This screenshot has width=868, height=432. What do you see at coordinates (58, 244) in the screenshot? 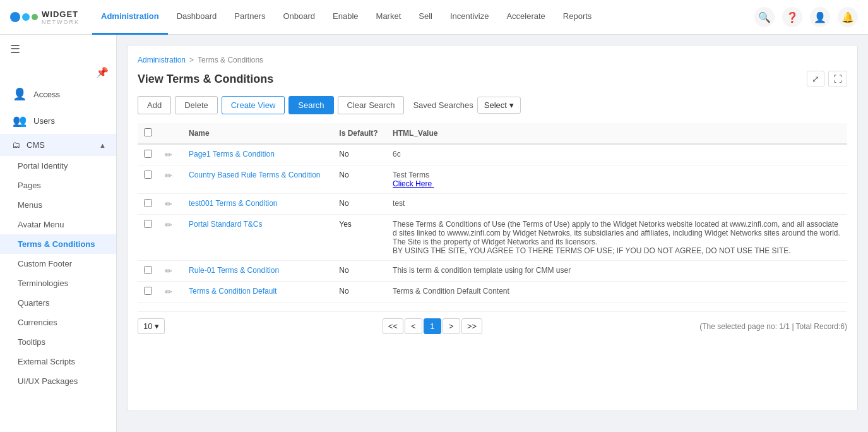
I see `sidebar-sub-terms-conditions: Terms & Conditions` at bounding box center [58, 244].